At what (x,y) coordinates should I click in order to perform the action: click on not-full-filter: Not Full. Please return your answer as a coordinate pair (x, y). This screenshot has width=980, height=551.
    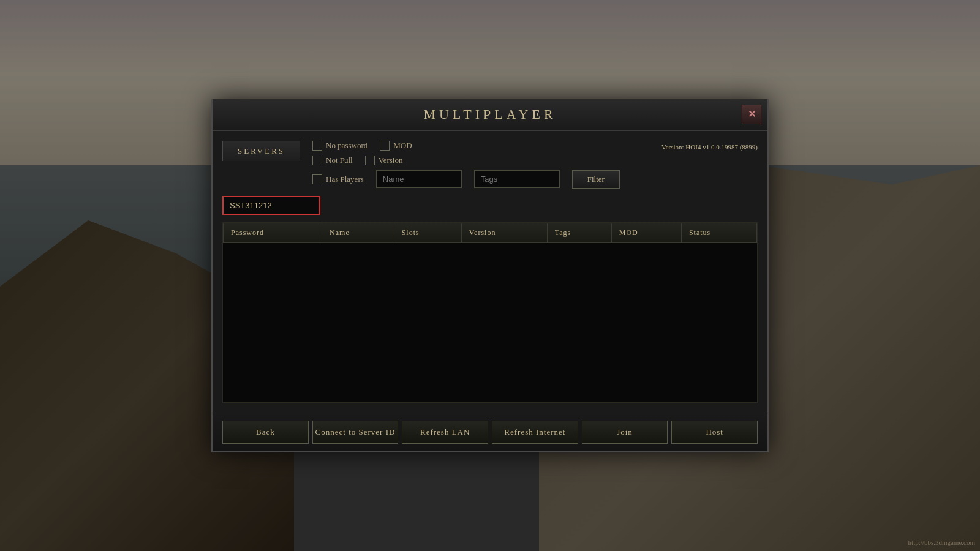
    Looking at the image, I should click on (333, 160).